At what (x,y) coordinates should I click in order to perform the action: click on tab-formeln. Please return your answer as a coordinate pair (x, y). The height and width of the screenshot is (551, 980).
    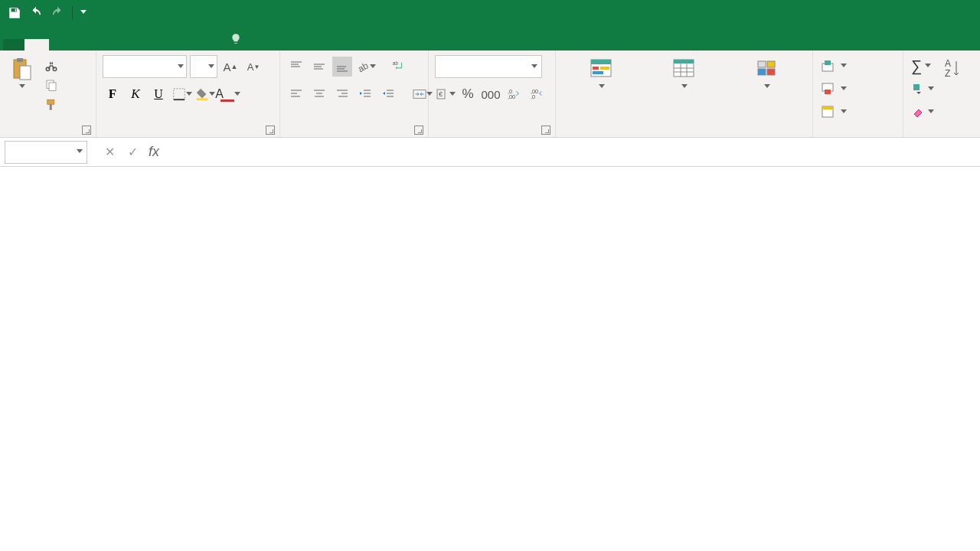
    Looking at the image, I should click on (110, 44).